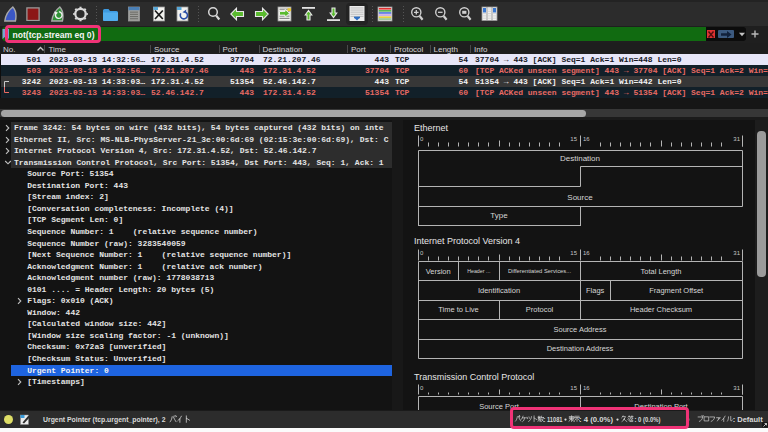 This screenshot has height=432, width=768. What do you see at coordinates (478, 271) in the screenshot?
I see `svg-text: Header ...` at bounding box center [478, 271].